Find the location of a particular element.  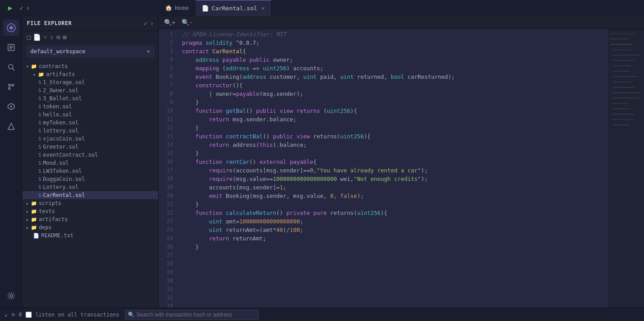

tab-home: 🏠 Home is located at coordinates (177, 8).